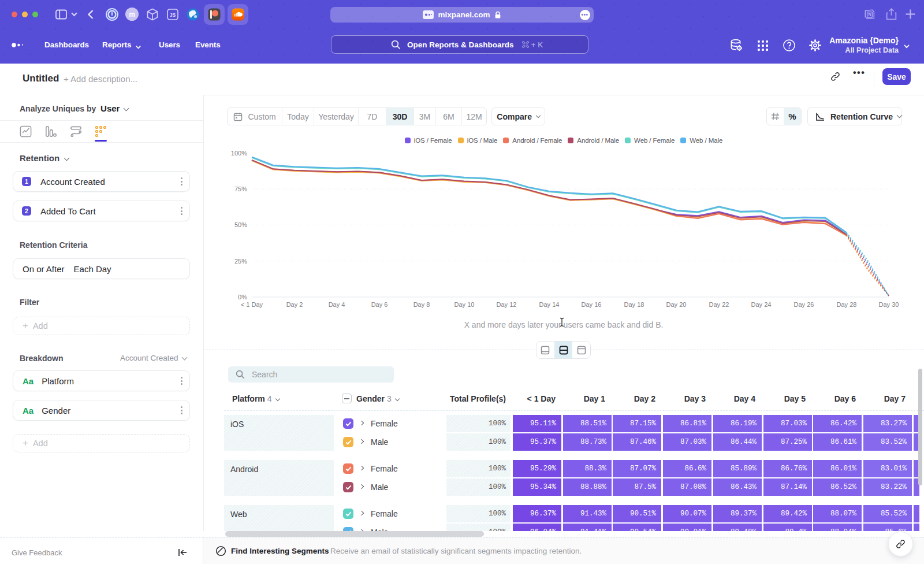  Describe the element at coordinates (241, 189) in the screenshot. I see `svg-text: 75%` at that location.